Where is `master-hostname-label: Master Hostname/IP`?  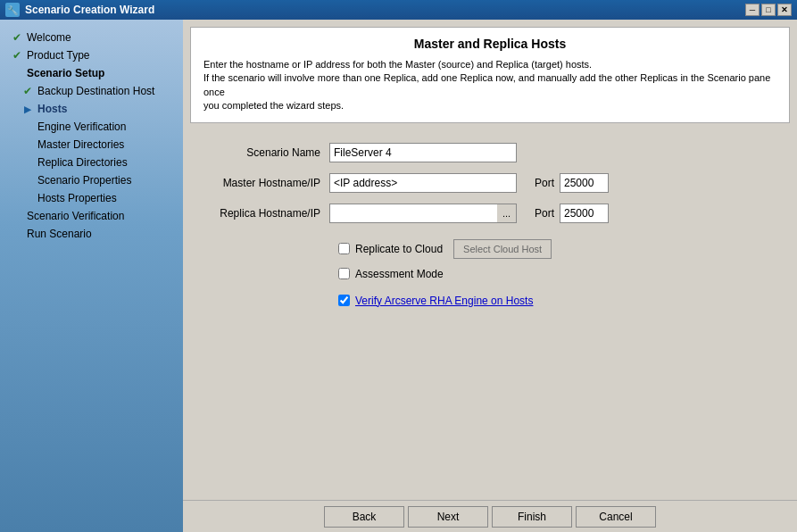
master-hostname-label: Master Hostname/IP is located at coordinates (267, 183).